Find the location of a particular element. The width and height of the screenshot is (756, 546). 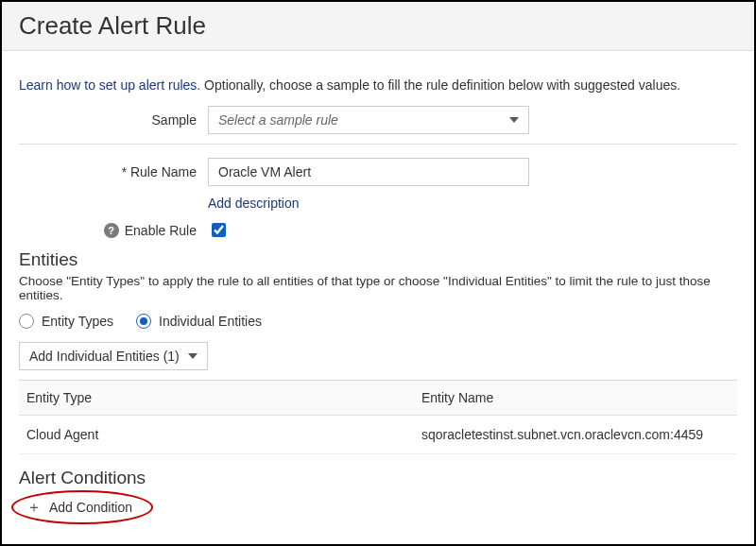

titlebar: Create Alert Rule is located at coordinates (378, 26).